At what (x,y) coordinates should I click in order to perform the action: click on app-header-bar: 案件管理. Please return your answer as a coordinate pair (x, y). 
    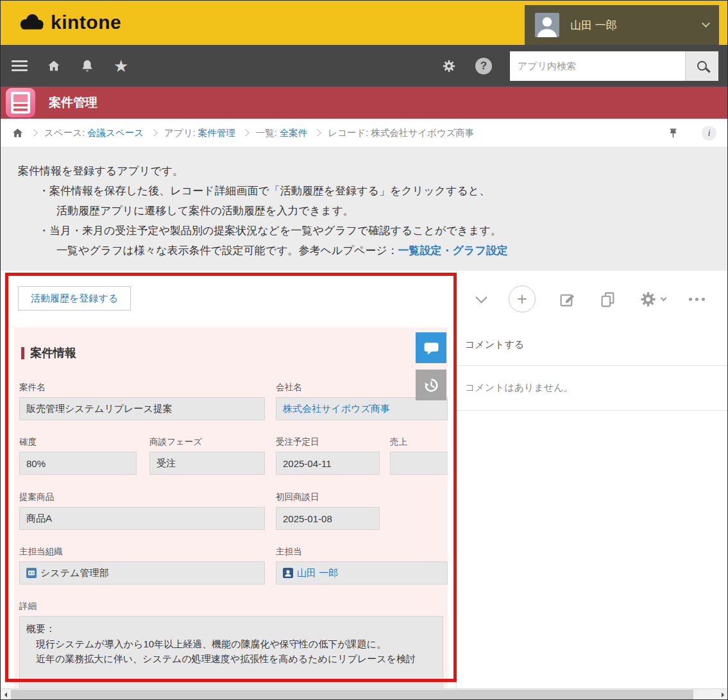
    Looking at the image, I should click on (364, 103).